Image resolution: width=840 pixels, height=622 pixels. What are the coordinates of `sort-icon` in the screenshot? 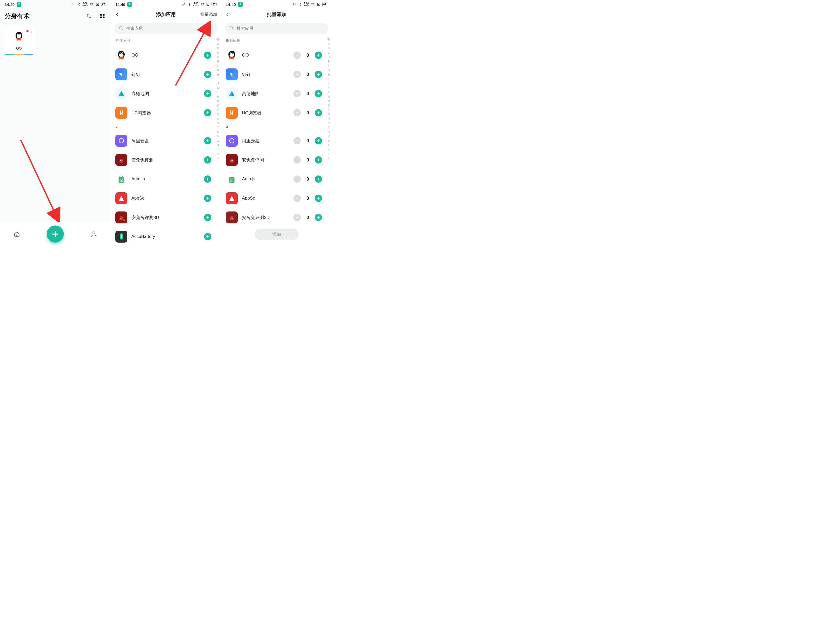 It's located at (89, 16).